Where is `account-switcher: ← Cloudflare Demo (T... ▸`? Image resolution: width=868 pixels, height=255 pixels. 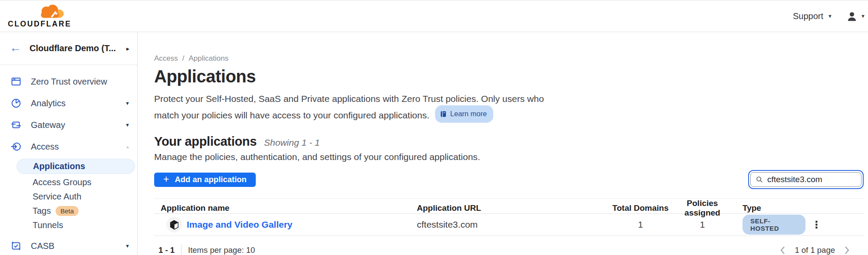
account-switcher: ← Cloudflare Demo (T... ▸ is located at coordinates (69, 49).